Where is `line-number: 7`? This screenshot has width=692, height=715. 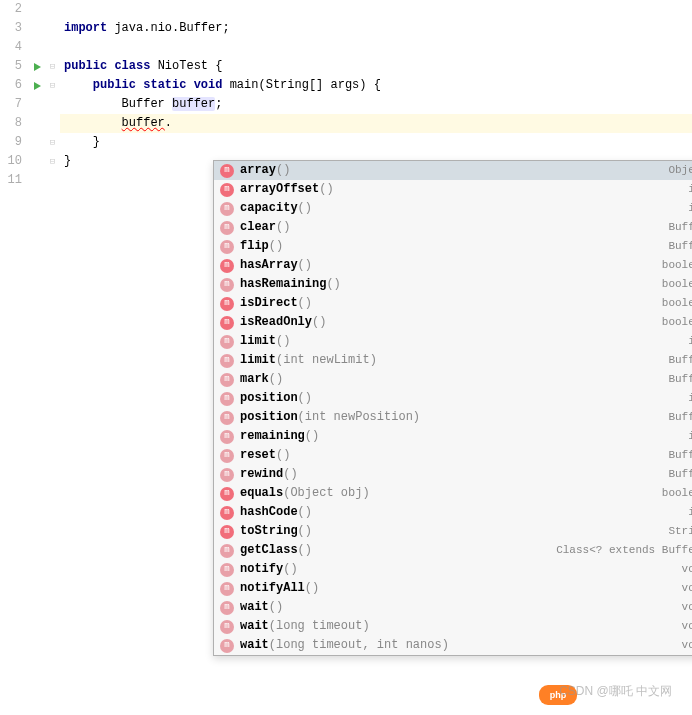
line-number: 7 is located at coordinates (11, 104).